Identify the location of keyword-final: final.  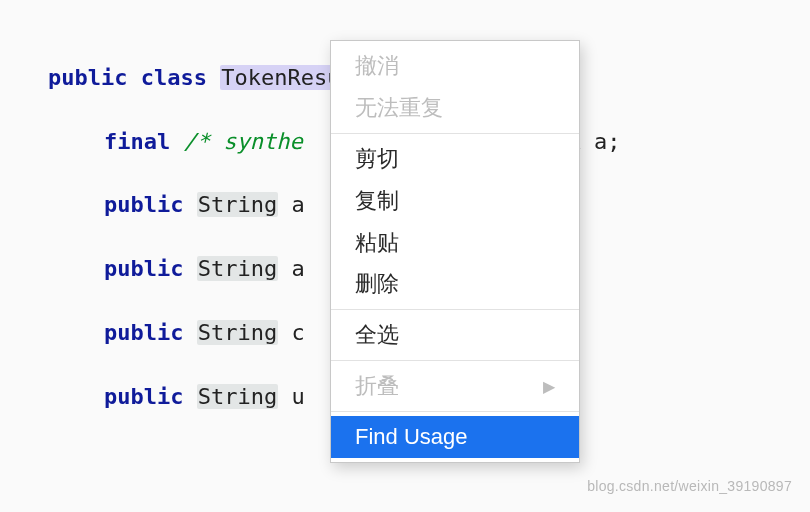
(137, 142).